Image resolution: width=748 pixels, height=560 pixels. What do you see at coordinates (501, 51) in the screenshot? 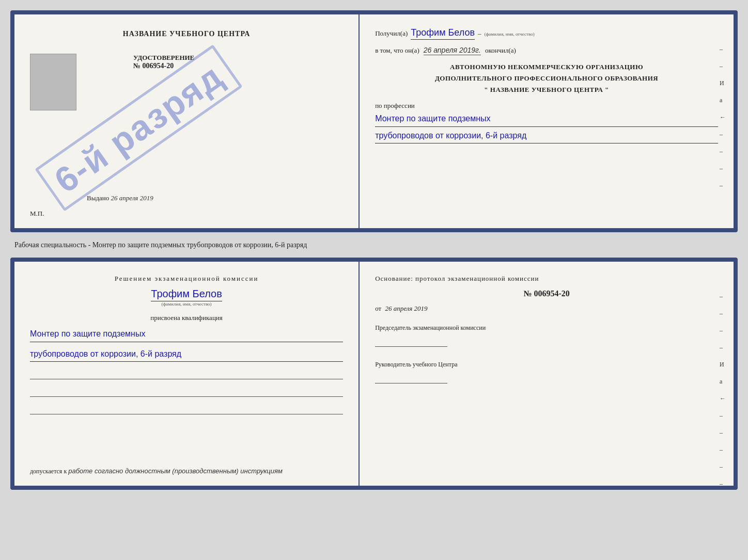
I see `okonchil-label: окончил(а)` at bounding box center [501, 51].